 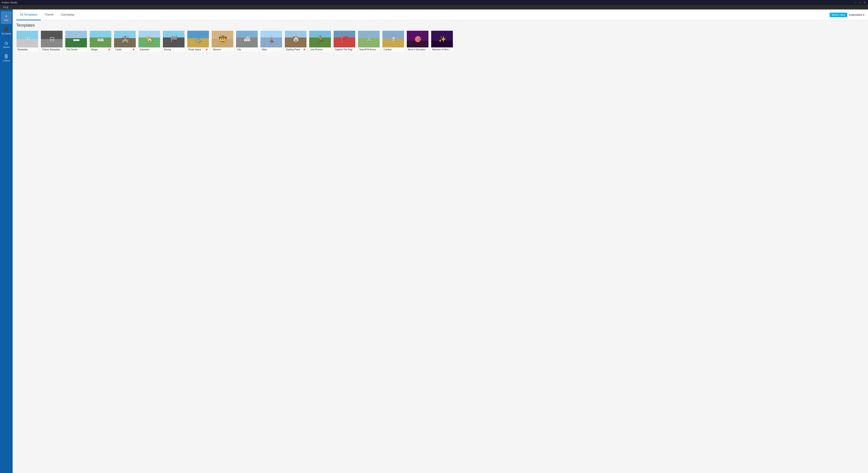 I want to click on template-thumb-obby: 🗼, so click(x=272, y=39).